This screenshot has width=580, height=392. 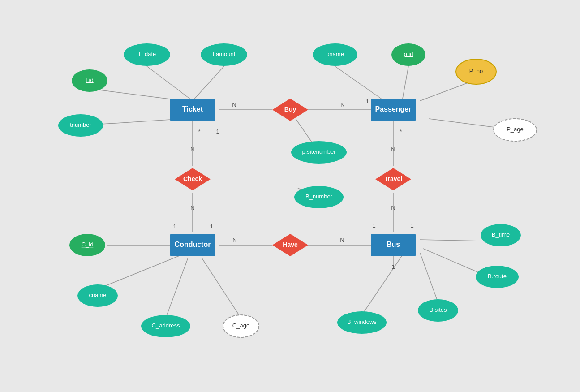 What do you see at coordinates (393, 267) in the screenshot?
I see `card-bus-bottom-1: 1` at bounding box center [393, 267].